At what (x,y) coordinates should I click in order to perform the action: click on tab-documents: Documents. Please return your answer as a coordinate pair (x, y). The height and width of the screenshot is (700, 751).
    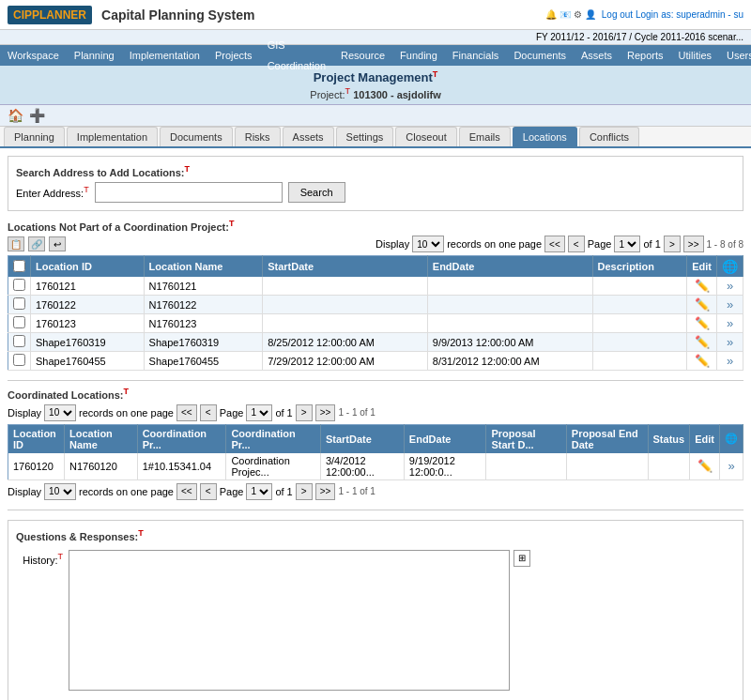
    Looking at the image, I should click on (196, 137).